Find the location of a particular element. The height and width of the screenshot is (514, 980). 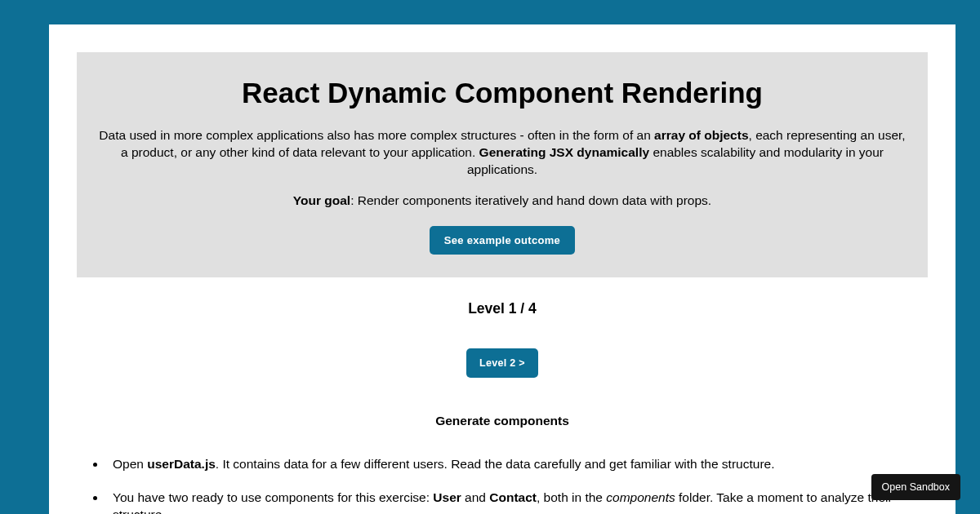

intro-paragraph: Data used in more complex applications a… is located at coordinates (502, 153).